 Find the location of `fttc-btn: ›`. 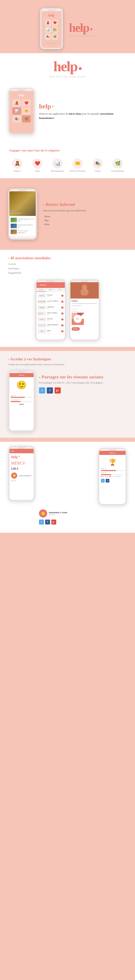

fttc-btn: › is located at coordinates (63, 313).